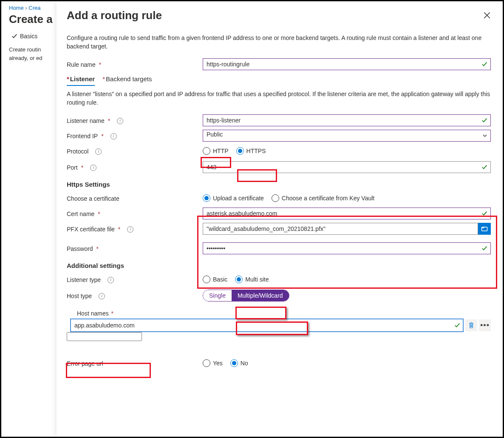 Image resolution: width=504 pixels, height=438 pixels. I want to click on host-type-multiple-pill: Multiple/Wildcard, so click(260, 296).